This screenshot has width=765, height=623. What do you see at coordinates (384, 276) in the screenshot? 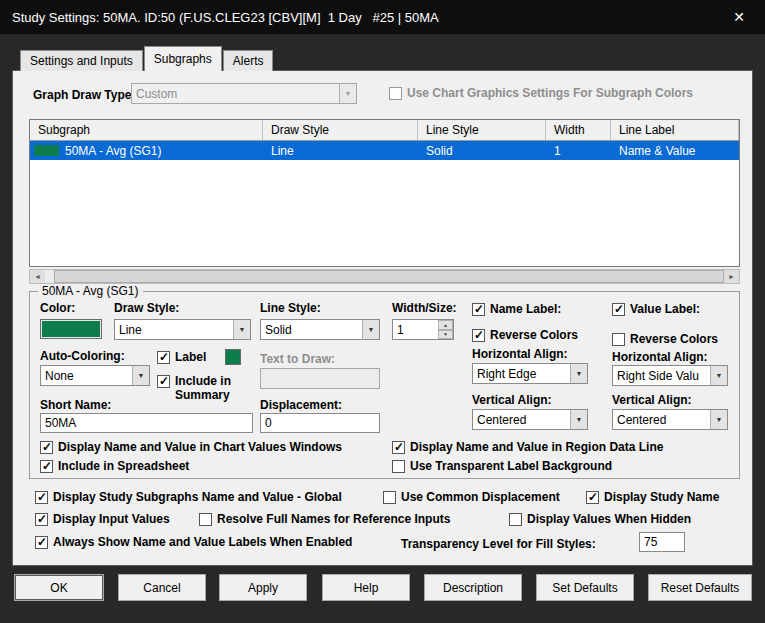
I see `scrollbar-track` at bounding box center [384, 276].